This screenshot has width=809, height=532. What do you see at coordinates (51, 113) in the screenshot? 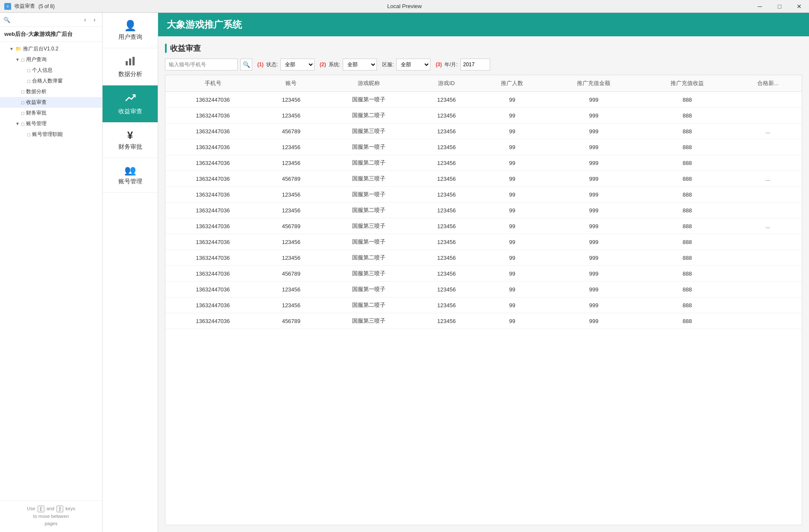
I see `sidebar-item-finance-review: □ 财务审批` at bounding box center [51, 113].